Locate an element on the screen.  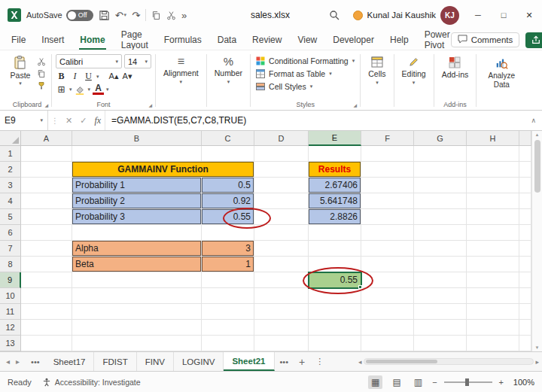
share-button is located at coordinates (534, 41).